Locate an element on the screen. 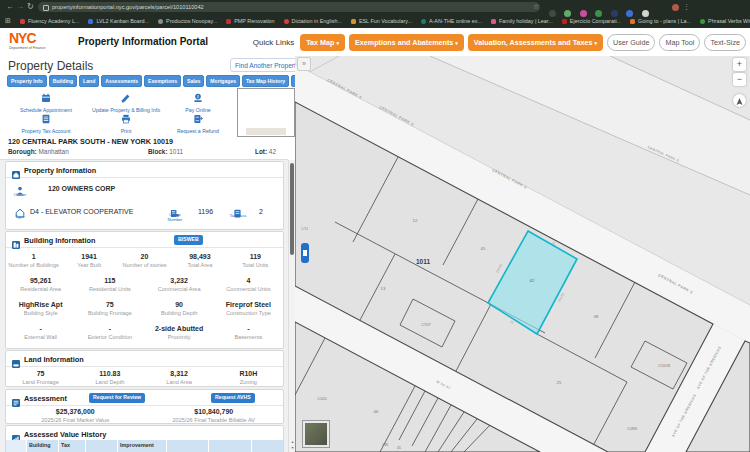 Image resolution: width=750 pixels, height=452 pixels. chevron-down-icon: ▾ is located at coordinates (596, 43).